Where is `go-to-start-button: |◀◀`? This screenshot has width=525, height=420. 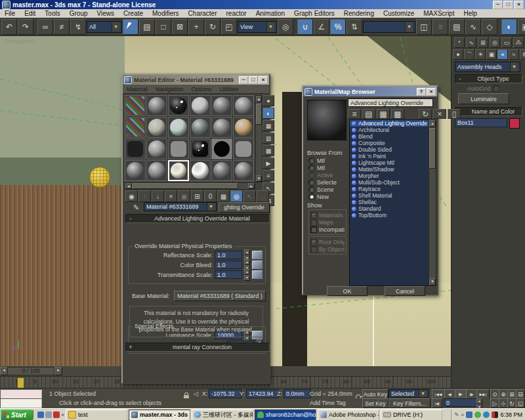
go-to-start-button: |◀◀ is located at coordinates (438, 394).